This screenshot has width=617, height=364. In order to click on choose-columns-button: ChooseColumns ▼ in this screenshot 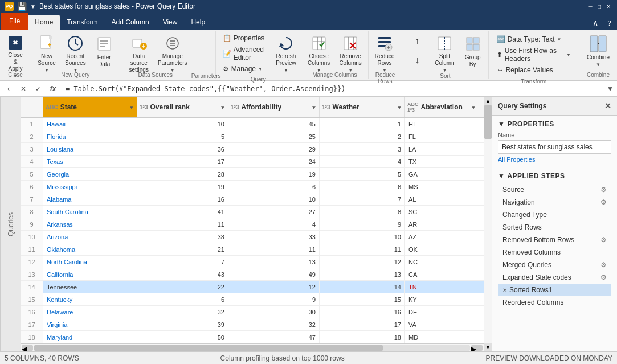, I will do `click(319, 51)`.